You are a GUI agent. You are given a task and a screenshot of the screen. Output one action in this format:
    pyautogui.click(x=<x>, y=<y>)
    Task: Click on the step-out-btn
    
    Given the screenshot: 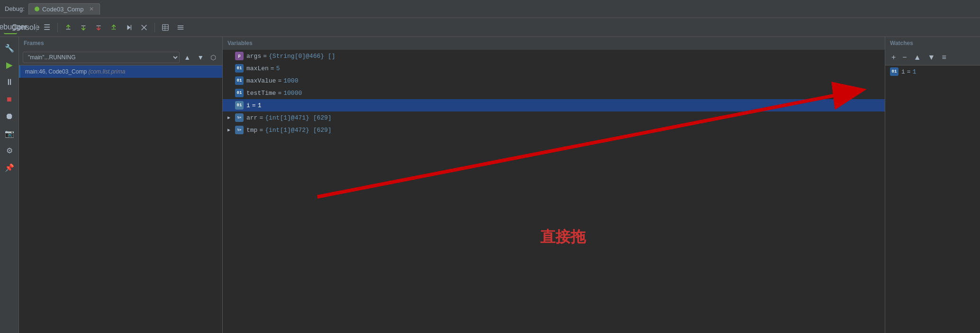 What is the action you would take?
    pyautogui.click(x=114, y=28)
    